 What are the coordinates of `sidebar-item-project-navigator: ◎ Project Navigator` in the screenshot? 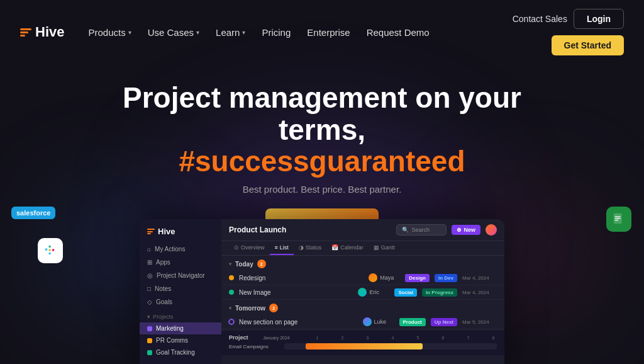 It's located at (180, 276).